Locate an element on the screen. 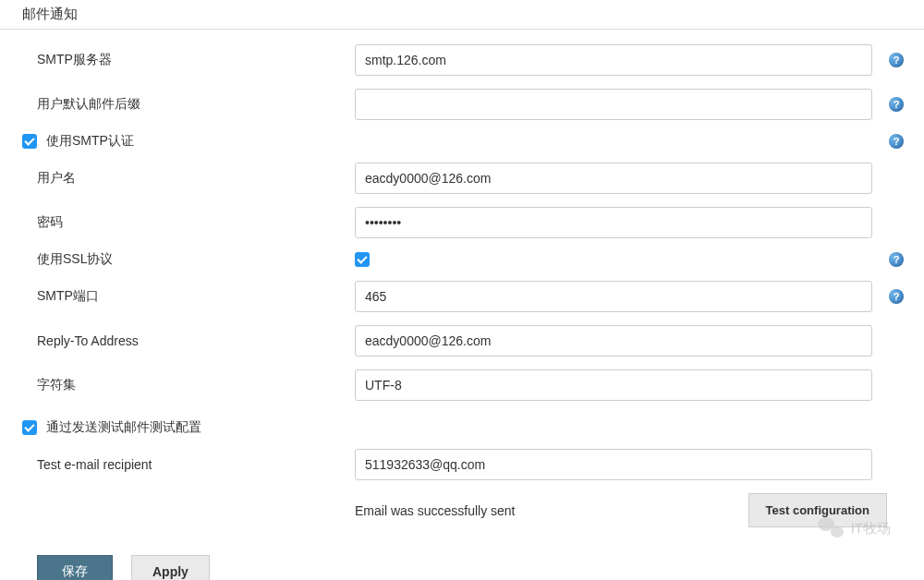  test-configuration-button: Test configuration is located at coordinates (818, 510).